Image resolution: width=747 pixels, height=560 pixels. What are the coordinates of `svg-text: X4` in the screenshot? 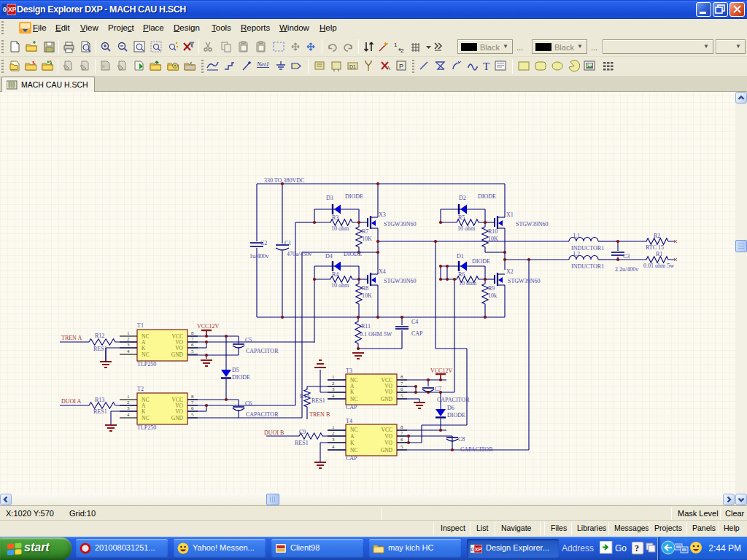 It's located at (382, 271).